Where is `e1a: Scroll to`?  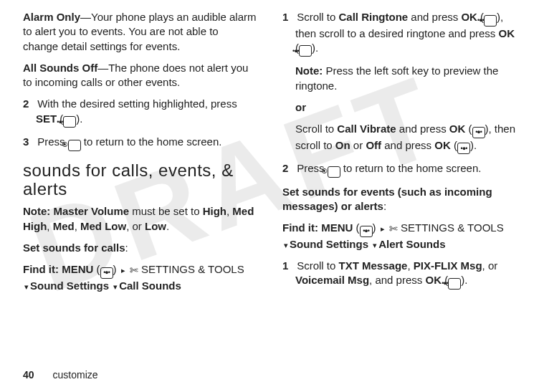 e1a: Scroll to is located at coordinates (318, 265).